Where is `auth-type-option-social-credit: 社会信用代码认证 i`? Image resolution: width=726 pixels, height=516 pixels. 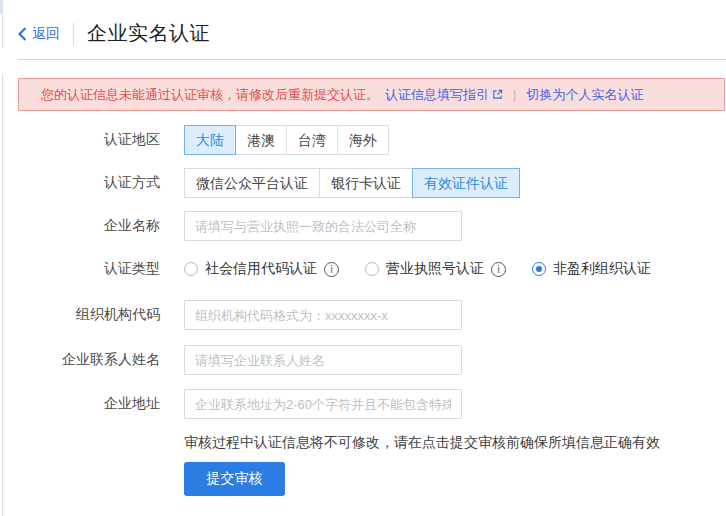
auth-type-option-social-credit: 社会信用代码认证 i is located at coordinates (262, 269).